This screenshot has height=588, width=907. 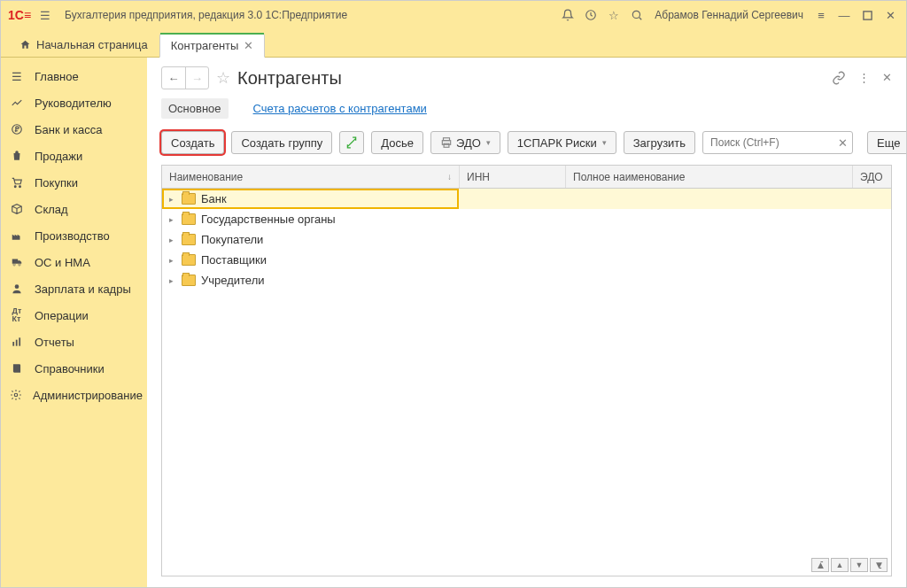 I want to click on scroll-bottom-icon: ▼̱, so click(x=879, y=565).